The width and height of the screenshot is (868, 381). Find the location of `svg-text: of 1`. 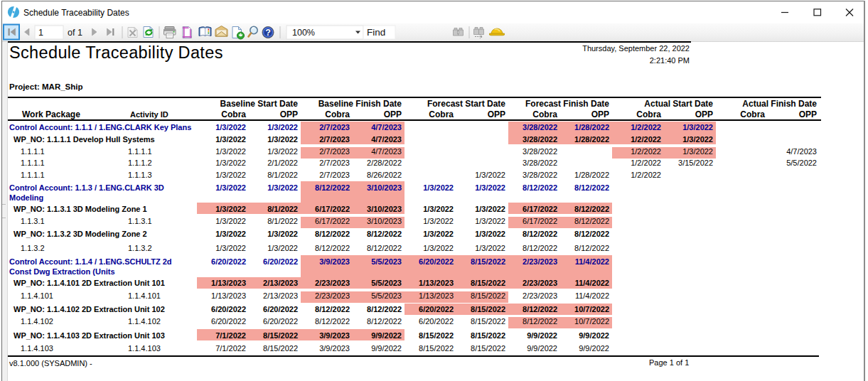

svg-text: of 1 is located at coordinates (75, 33).